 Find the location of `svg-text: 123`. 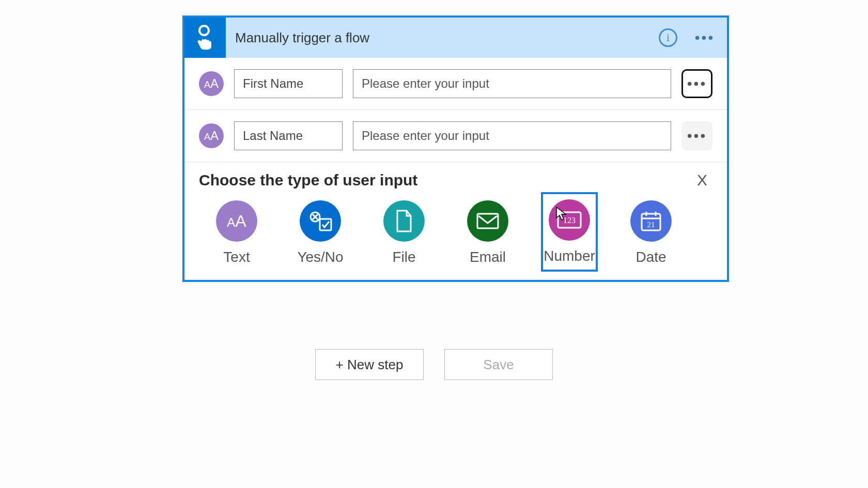

svg-text: 123 is located at coordinates (569, 220).